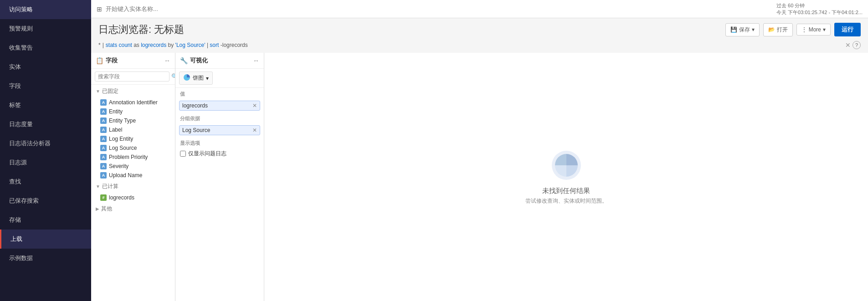 The width and height of the screenshot is (868, 301). Describe the element at coordinates (133, 148) in the screenshot. I see `field-log-source: A Log Source` at that location.